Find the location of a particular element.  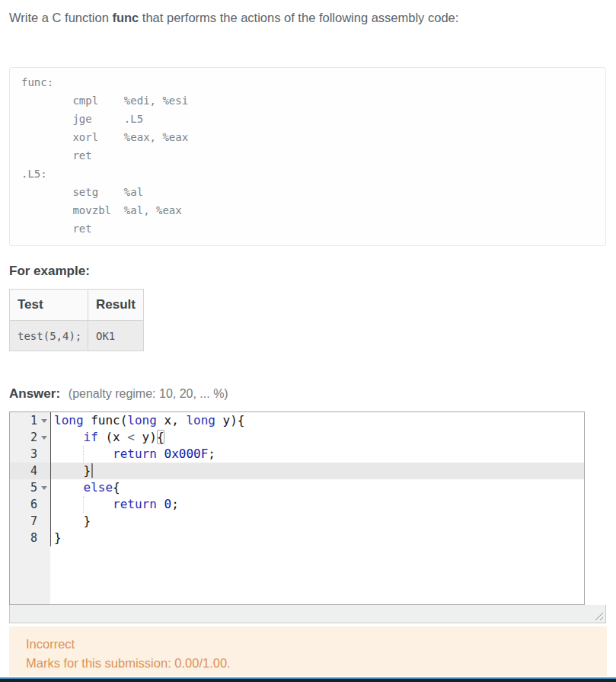

answer-line: Answer: (penalty regime: 10, 20, ... %) is located at coordinates (119, 394).